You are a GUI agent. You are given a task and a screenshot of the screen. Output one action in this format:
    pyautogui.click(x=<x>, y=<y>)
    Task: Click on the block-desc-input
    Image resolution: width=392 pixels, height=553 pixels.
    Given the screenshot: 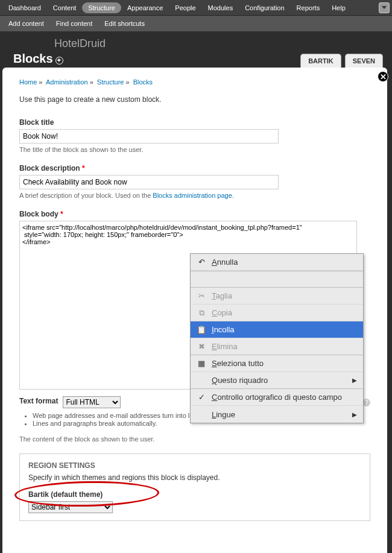 What is the action you would take?
    pyautogui.click(x=149, y=182)
    